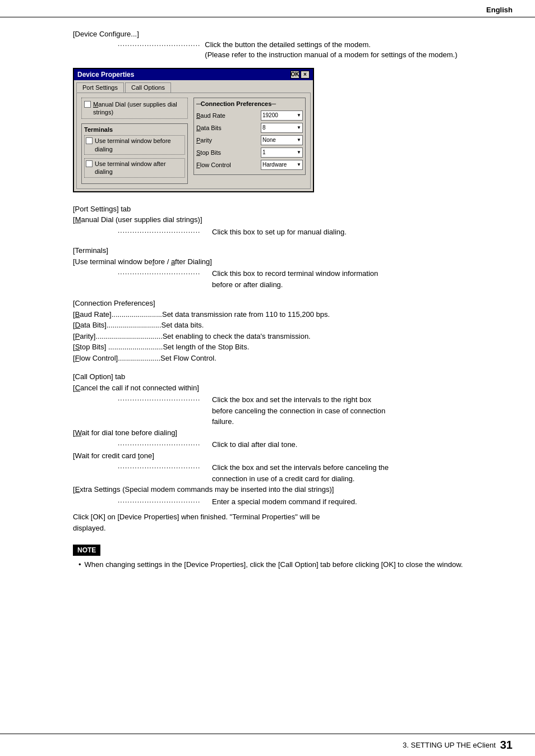  Describe the element at coordinates (299, 128) in the screenshot. I see `data-bits-arrow: ▼` at that location.